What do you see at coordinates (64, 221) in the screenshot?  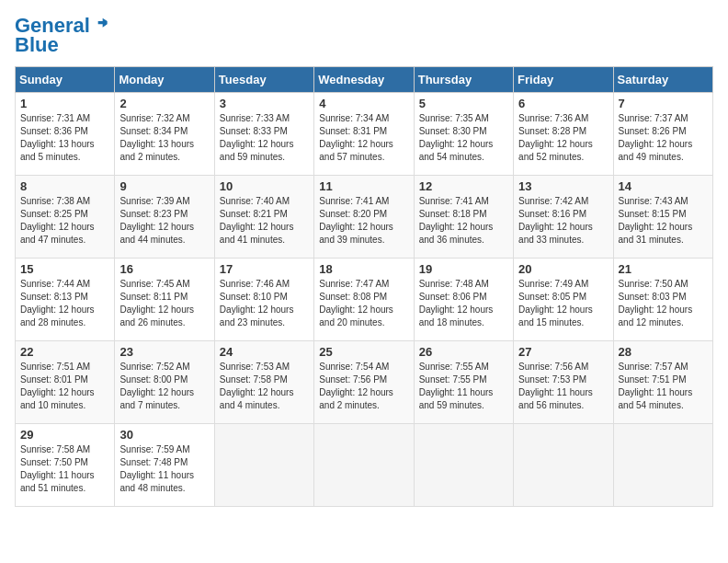 I see `day-info: Sunrise: 7:38 AM Sunset: 8:25 PM Dayligh…` at bounding box center [64, 221].